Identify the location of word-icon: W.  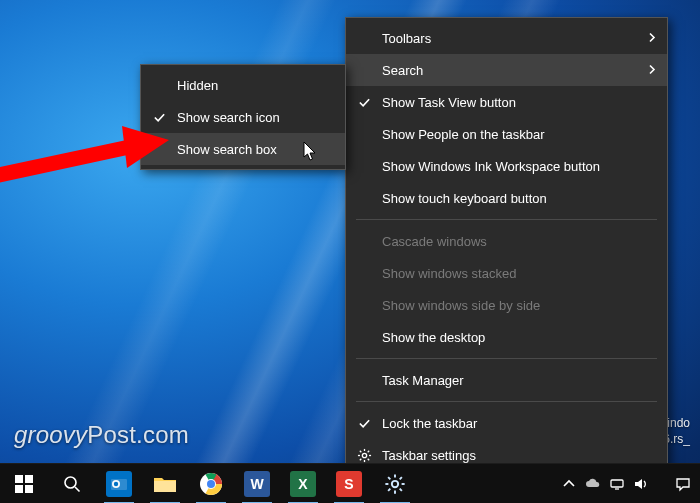
(257, 484).